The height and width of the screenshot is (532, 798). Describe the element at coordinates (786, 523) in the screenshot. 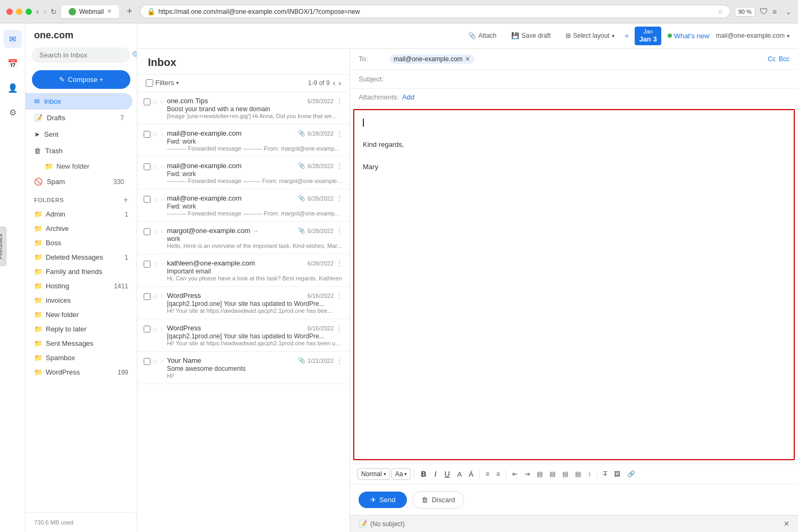

I see `close-draft-icon: ✕` at that location.